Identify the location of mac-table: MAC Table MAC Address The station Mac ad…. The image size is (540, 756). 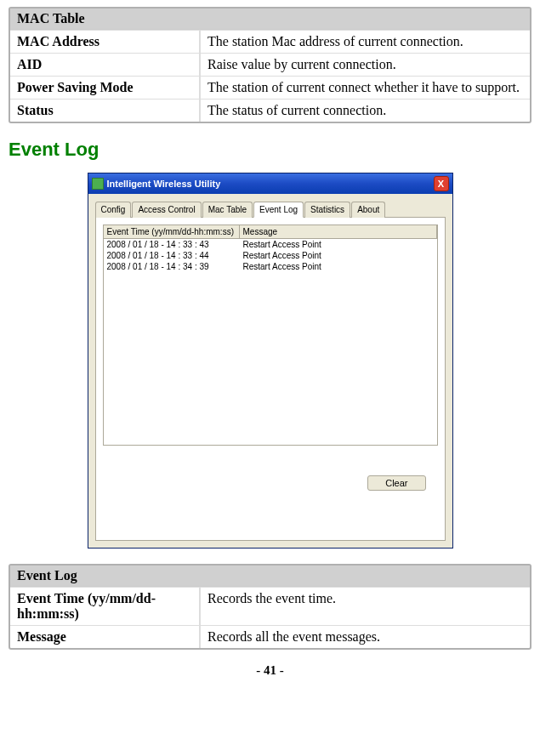
(270, 65).